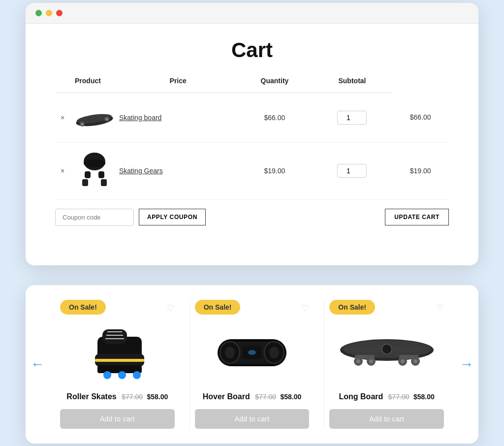  I want to click on product-link: Skating Gears, so click(141, 171).